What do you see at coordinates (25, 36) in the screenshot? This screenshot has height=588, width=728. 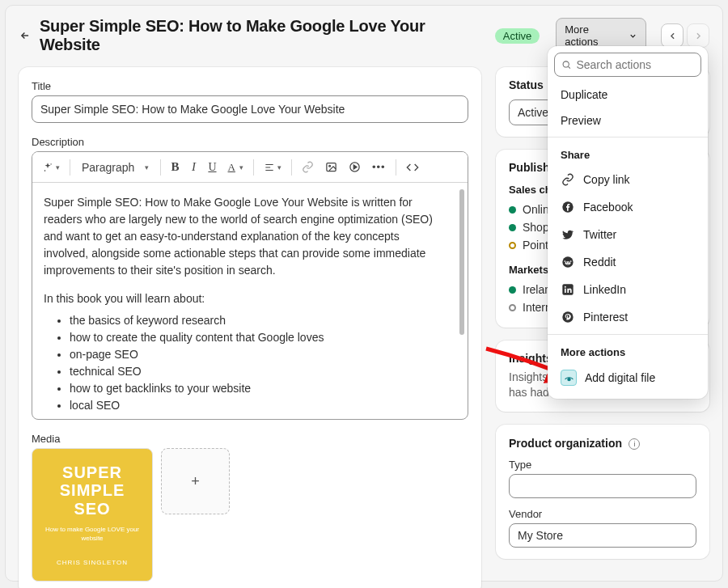 I see `back-button` at bounding box center [25, 36].